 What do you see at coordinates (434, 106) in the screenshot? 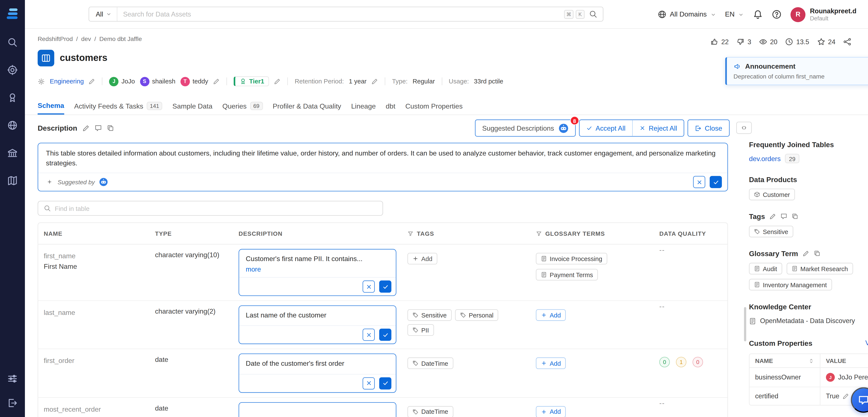
I see `tab-custom-properties: Custom Properties` at bounding box center [434, 106].